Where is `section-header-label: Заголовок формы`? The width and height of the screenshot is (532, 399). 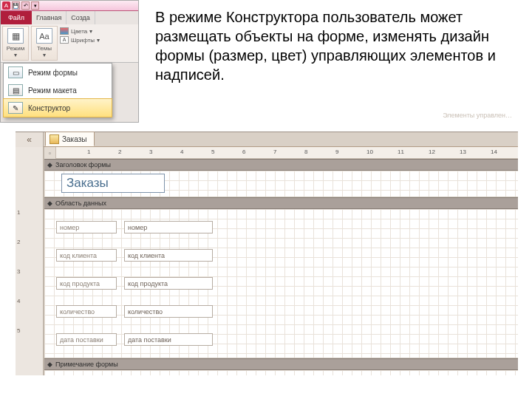
section-header-label: Заголовок формы is located at coordinates (83, 165).